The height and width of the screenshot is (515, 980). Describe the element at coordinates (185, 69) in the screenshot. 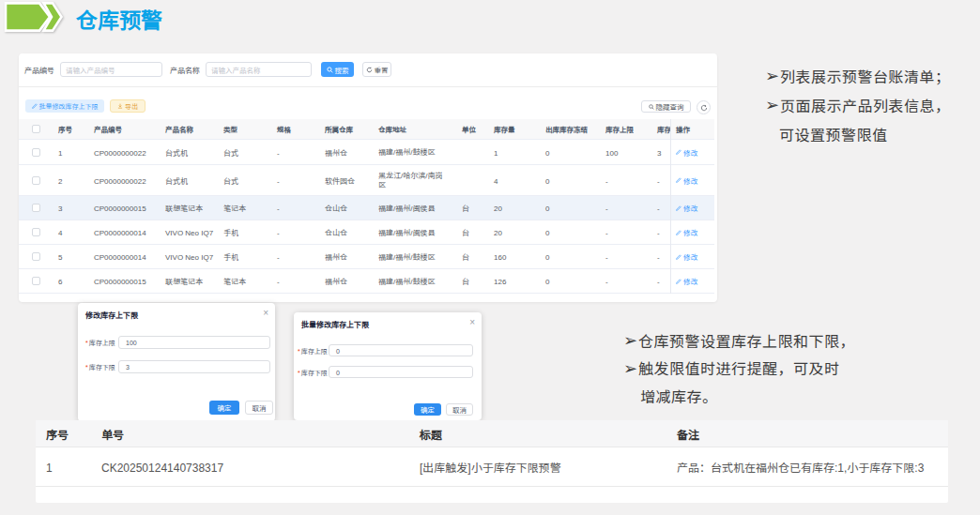

I see `search-field-product-name: 产品名称` at that location.